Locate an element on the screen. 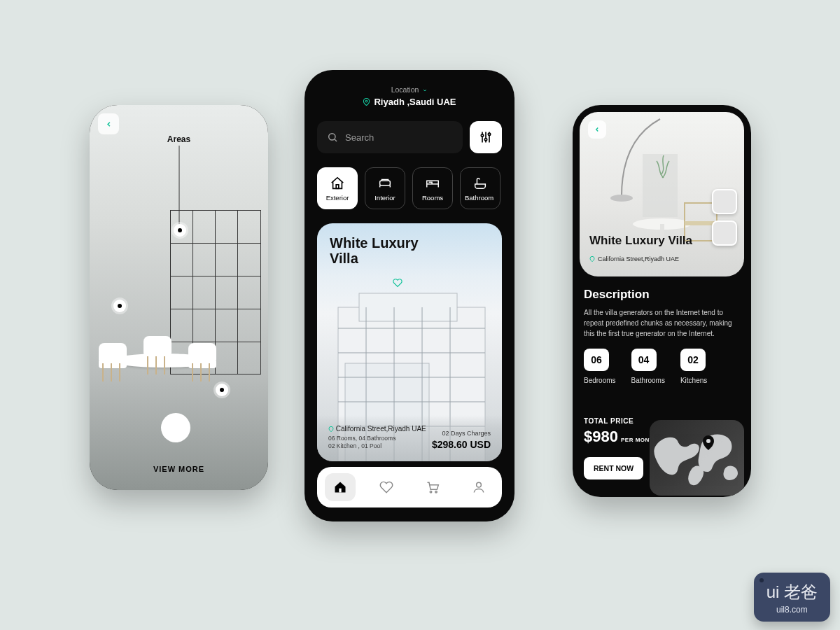  location-value: Riyadh ,Saudi UAE is located at coordinates (410, 102).